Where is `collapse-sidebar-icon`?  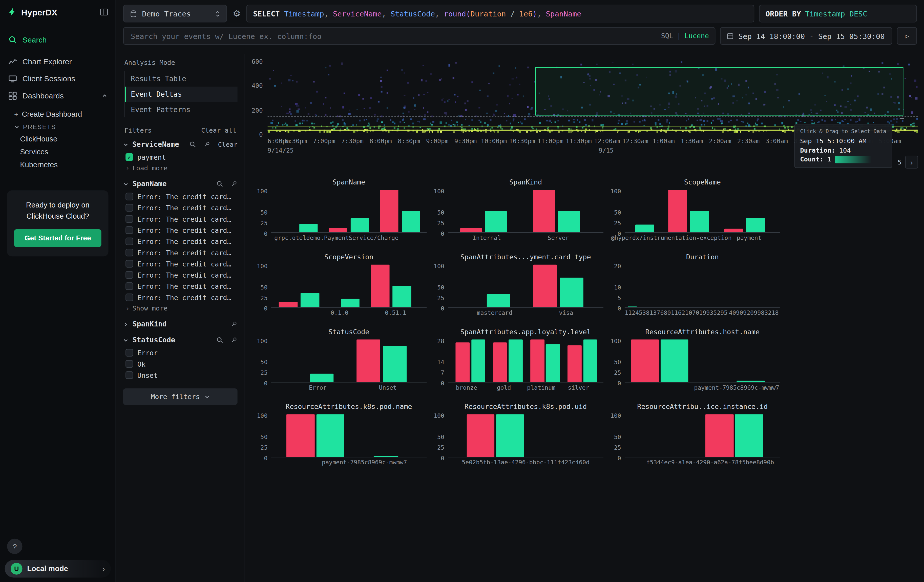 collapse-sidebar-icon is located at coordinates (104, 12).